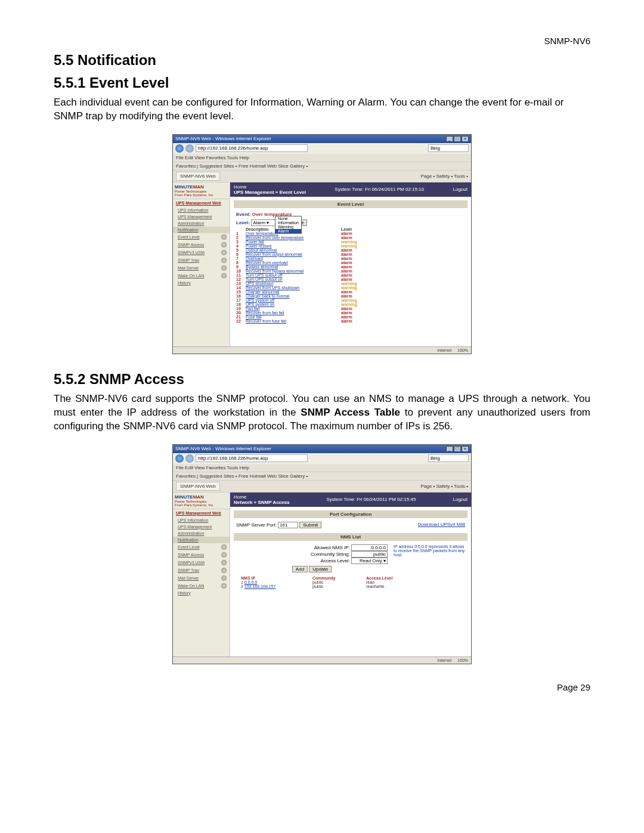 This screenshot has width=644, height=833. Describe the element at coordinates (293, 242) in the screenshot. I see `event-link: Power fail` at that location.